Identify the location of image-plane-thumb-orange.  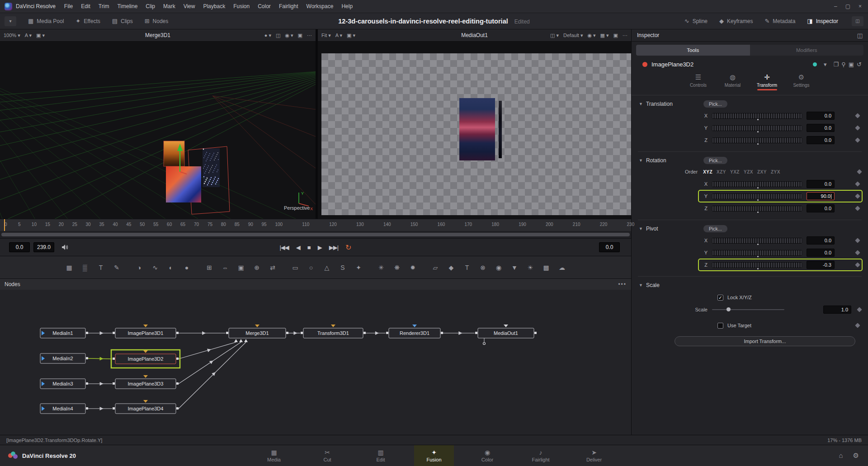
(174, 154).